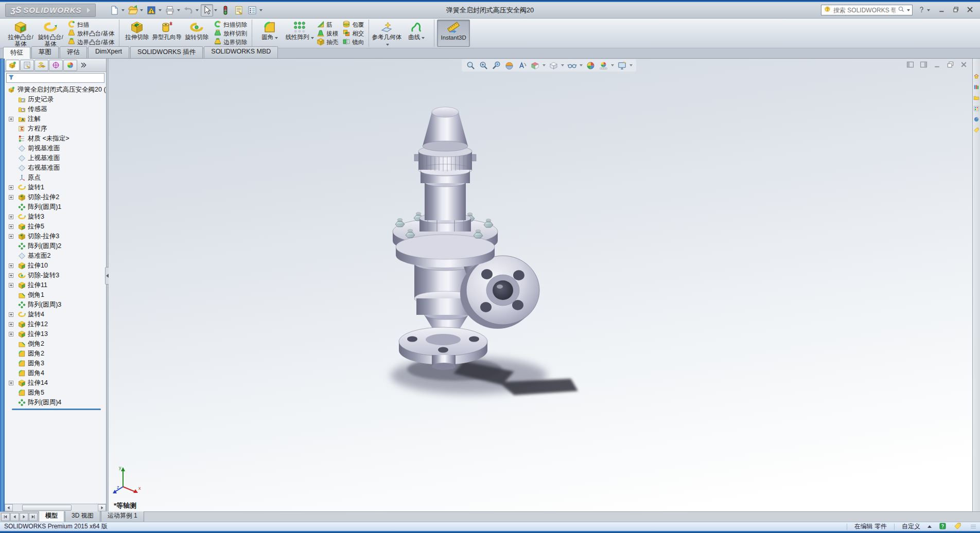  What do you see at coordinates (353, 34) in the screenshot?
I see `intersect-button: 相交` at bounding box center [353, 34].